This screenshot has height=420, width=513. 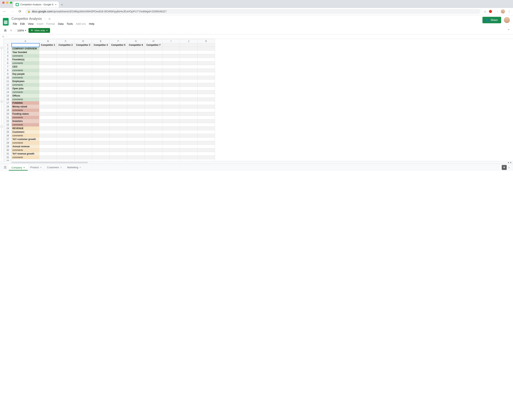 What do you see at coordinates (8, 81) in the screenshot?
I see `row-header: 11` at bounding box center [8, 81].